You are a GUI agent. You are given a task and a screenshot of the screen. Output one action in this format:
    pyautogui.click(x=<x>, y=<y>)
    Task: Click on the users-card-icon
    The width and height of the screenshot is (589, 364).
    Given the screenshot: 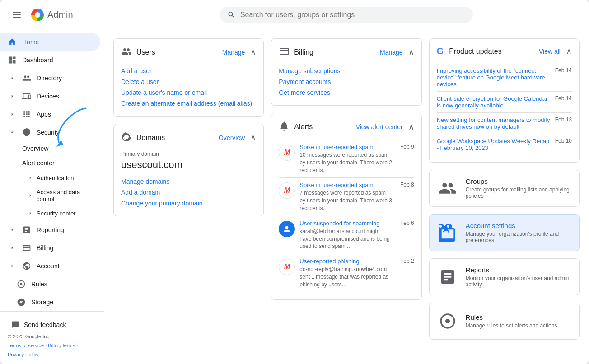 What is the action you would take?
    pyautogui.click(x=126, y=52)
    